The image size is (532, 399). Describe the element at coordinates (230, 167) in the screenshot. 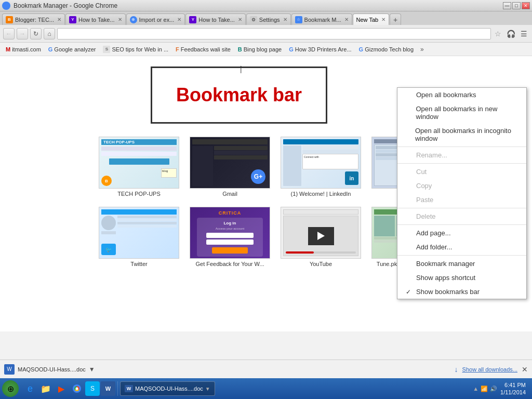

I see `thumbnail-gmail: G+ Gmail` at that location.